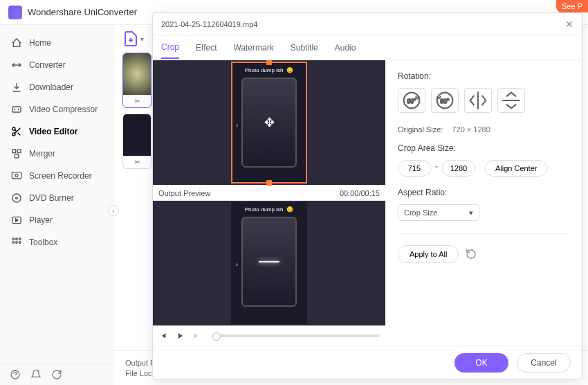  I want to click on sidebar-item-home: Home, so click(57, 43).